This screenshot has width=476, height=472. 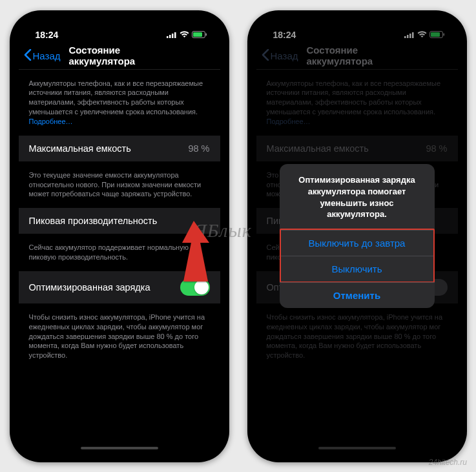 What do you see at coordinates (357, 295) in the screenshot?
I see `alert-cancel: Отменить` at bounding box center [357, 295].